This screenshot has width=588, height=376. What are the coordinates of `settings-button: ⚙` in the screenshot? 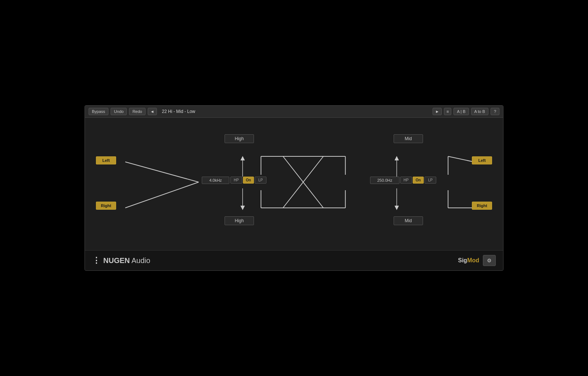 It's located at (490, 260).